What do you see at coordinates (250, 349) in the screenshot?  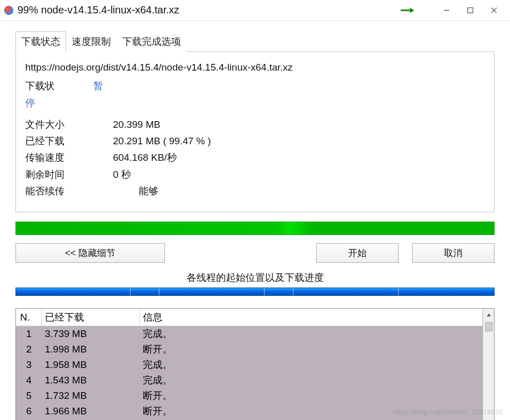 I see `table-row: 21.998 MB断开。` at bounding box center [250, 349].